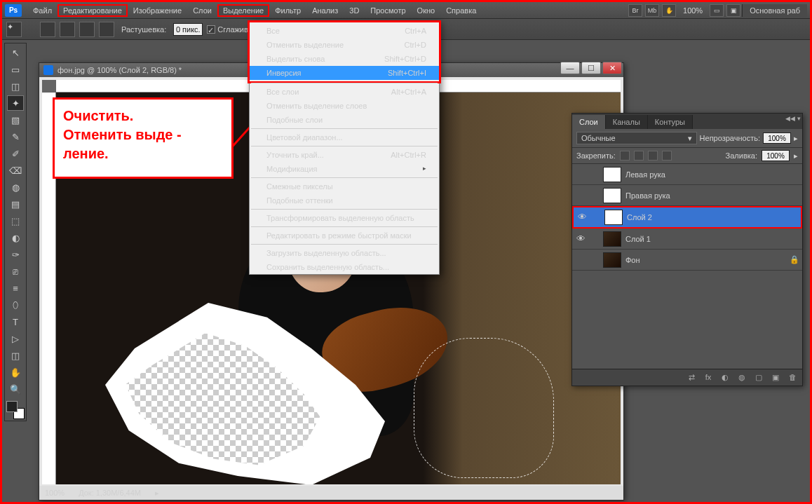 The width and height of the screenshot is (812, 504). What do you see at coordinates (652, 11) in the screenshot?
I see `mb-icon: Mb` at bounding box center [652, 11].